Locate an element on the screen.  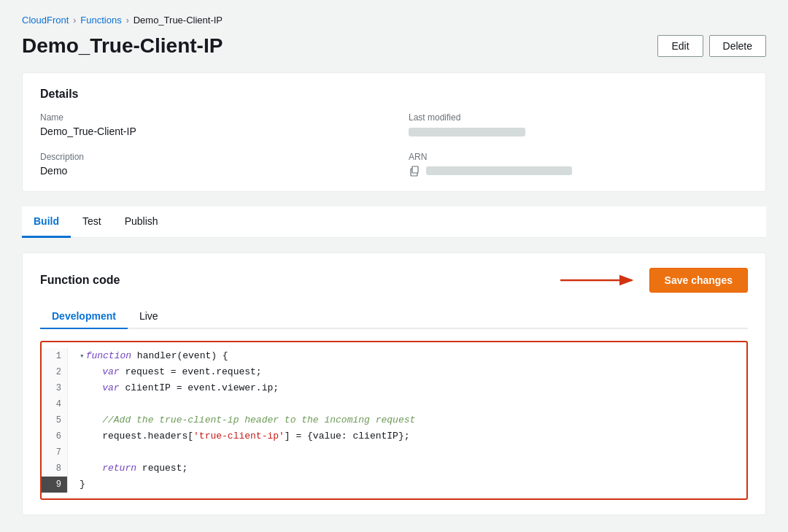
line-num-1: 1 is located at coordinates (55, 356).